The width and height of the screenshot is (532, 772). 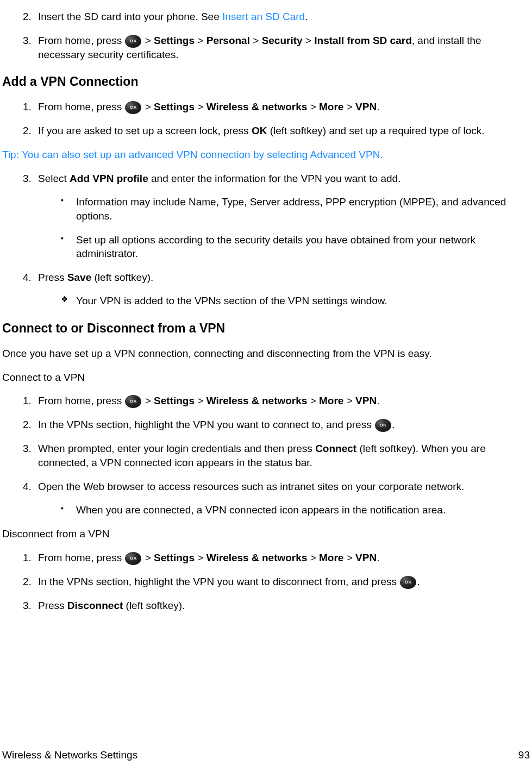 What do you see at coordinates (277, 455) in the screenshot?
I see `list-item: 3. When prompted, enter your login crede…` at bounding box center [277, 455].